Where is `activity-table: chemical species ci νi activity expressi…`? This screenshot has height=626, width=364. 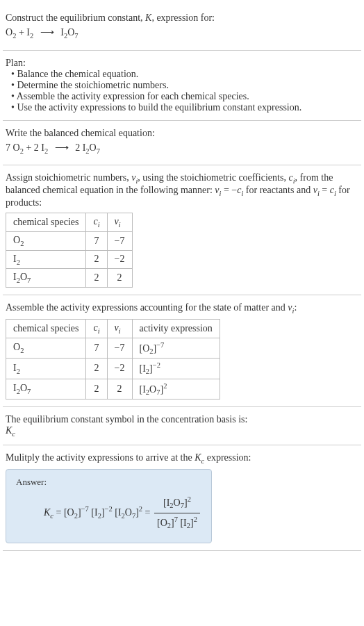 activity-table: chemical species ci νi activity expressi… is located at coordinates (113, 359).